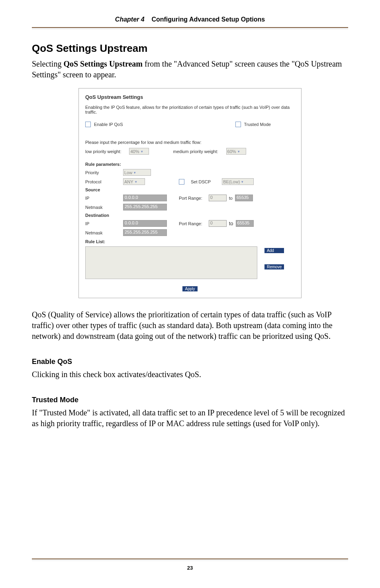 Image resolution: width=380 pixels, height=588 pixels. What do you see at coordinates (217, 223) in the screenshot?
I see `destination-port-from-input: 0` at bounding box center [217, 223].